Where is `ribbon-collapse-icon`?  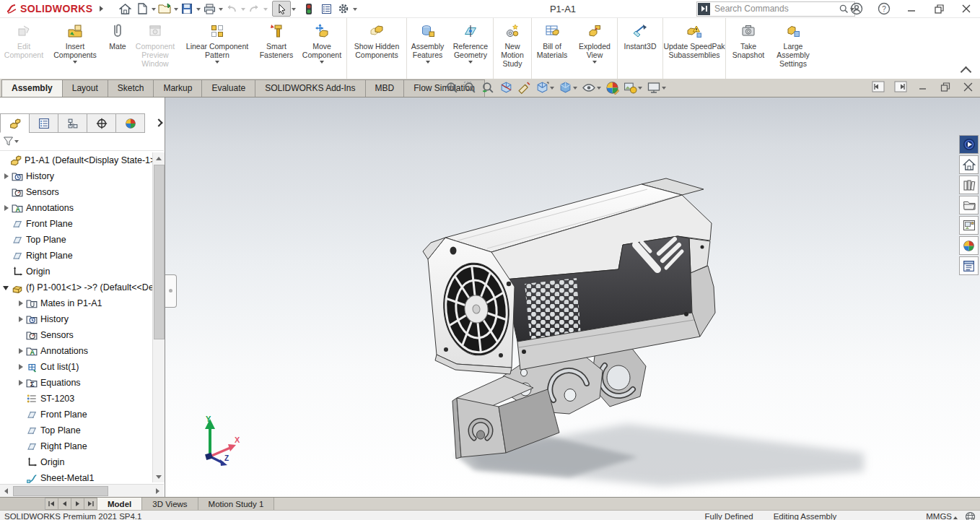
ribbon-collapse-icon is located at coordinates (966, 72).